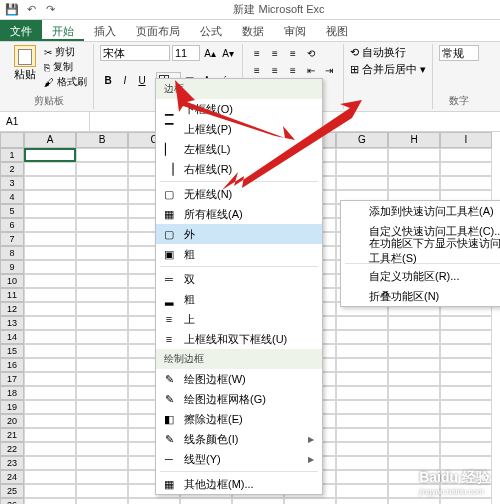 This screenshot has height=504, width=500. Describe the element at coordinates (239, 194) in the screenshot. I see `menu-item-no-border: ▢无框线(N)` at that location.